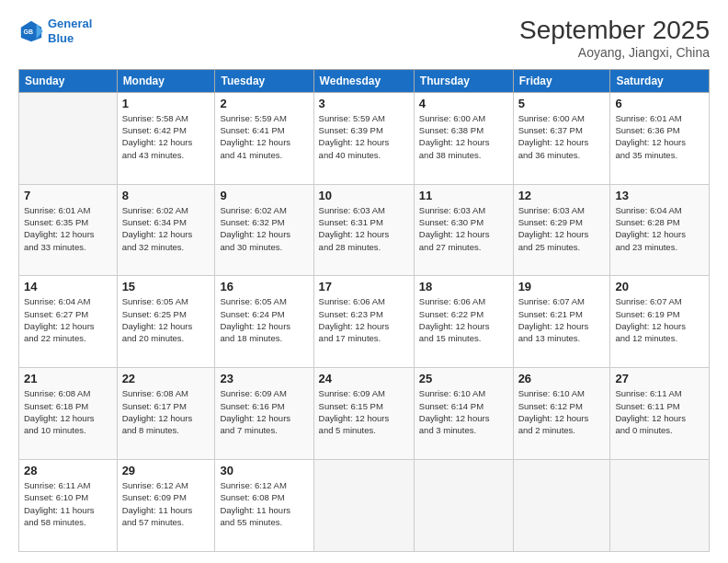 This screenshot has height=563, width=728. Describe the element at coordinates (265, 81) in the screenshot. I see `weekday-header-tuesday: Tuesday` at that location.